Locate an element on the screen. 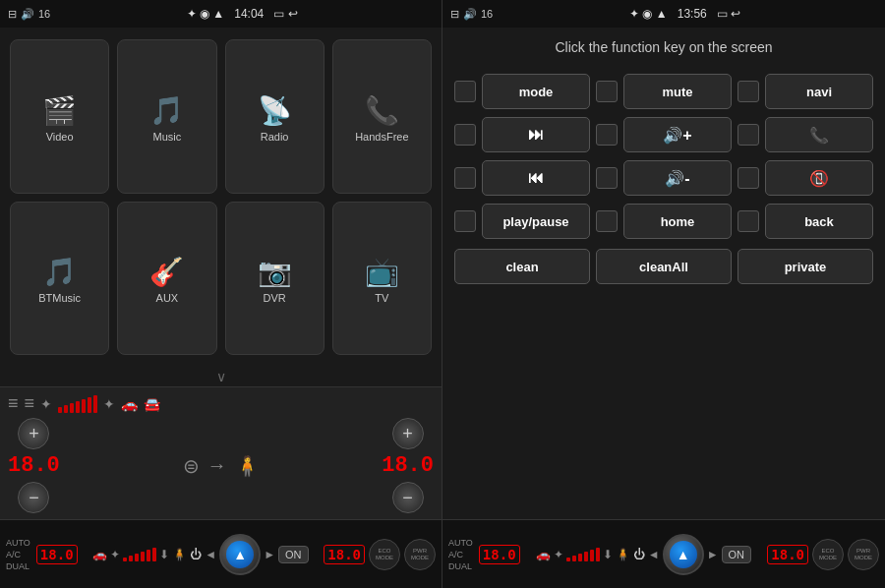 The height and width of the screenshot is (588, 885). app-tv: 📺 TV is located at coordinates (382, 279).